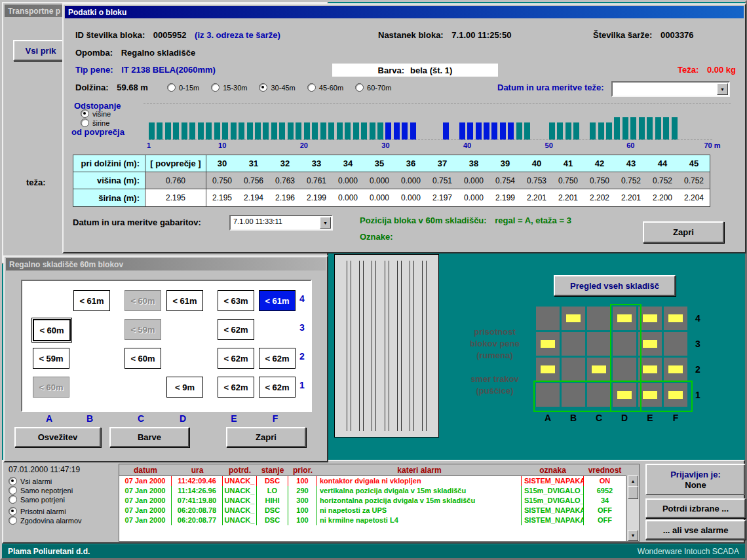 Image resolution: width=747 pixels, height=560 pixels. Describe the element at coordinates (45, 511) in the screenshot. I see `alarm-source-option-0: Prisotni alarmi` at that location.